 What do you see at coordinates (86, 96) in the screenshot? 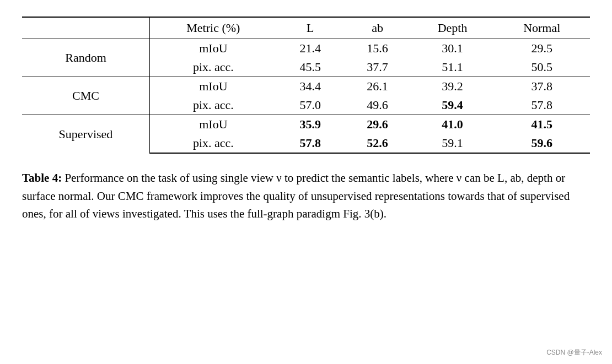
I see `group-label: CMC` at bounding box center [86, 96].